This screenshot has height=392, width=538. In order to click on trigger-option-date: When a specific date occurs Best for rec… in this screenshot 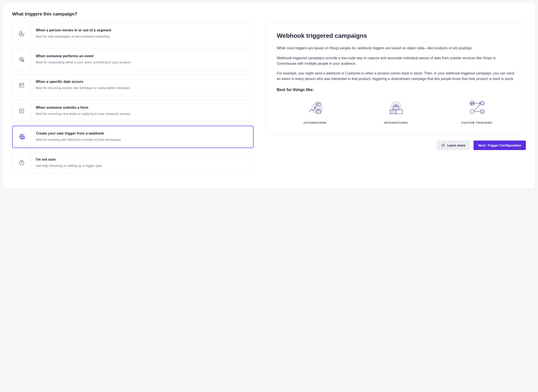, I will do `click(133, 85)`.